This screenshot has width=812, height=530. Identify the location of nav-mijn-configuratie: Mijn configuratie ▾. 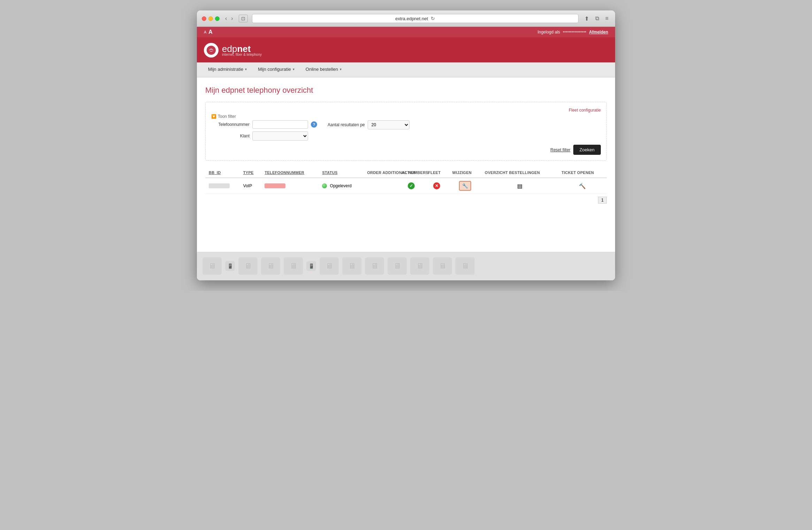
(276, 70).